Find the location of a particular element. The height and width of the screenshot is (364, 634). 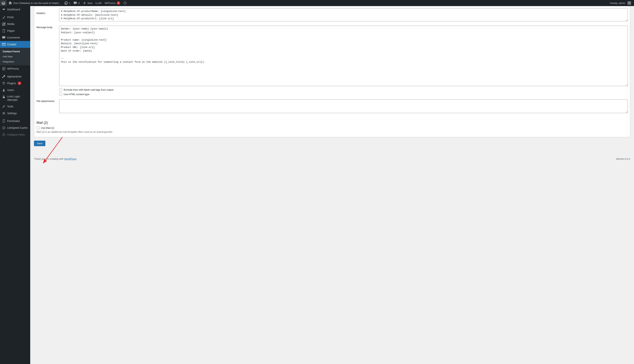

new-content-menu: New is located at coordinates (88, 3).